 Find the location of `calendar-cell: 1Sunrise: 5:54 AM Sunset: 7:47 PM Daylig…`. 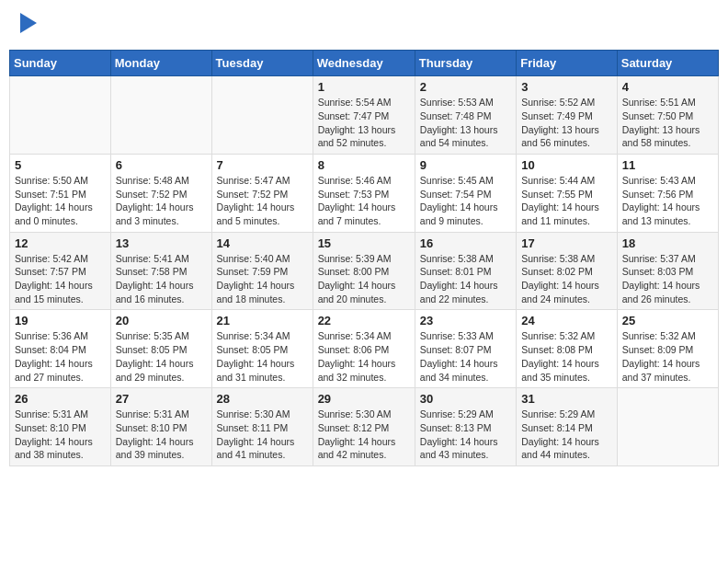

calendar-cell: 1Sunrise: 5:54 AM Sunset: 7:47 PM Daylig… is located at coordinates (364, 116).